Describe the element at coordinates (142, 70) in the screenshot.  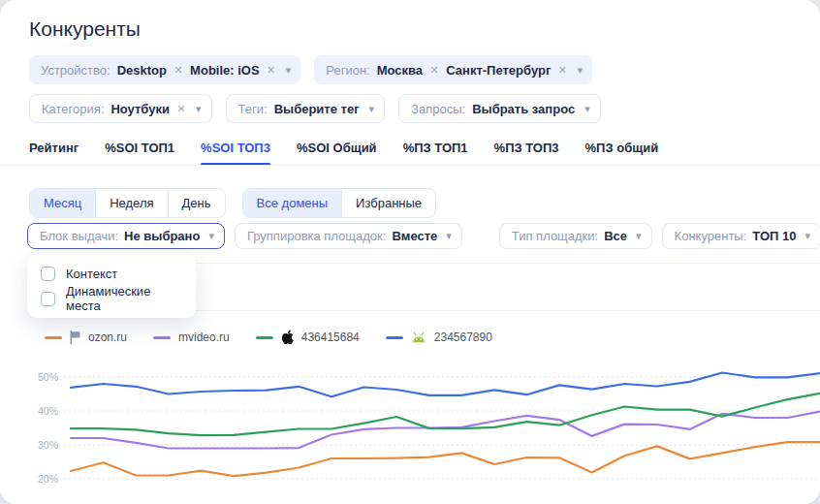
I see `device-filter-value: Desktop` at that location.